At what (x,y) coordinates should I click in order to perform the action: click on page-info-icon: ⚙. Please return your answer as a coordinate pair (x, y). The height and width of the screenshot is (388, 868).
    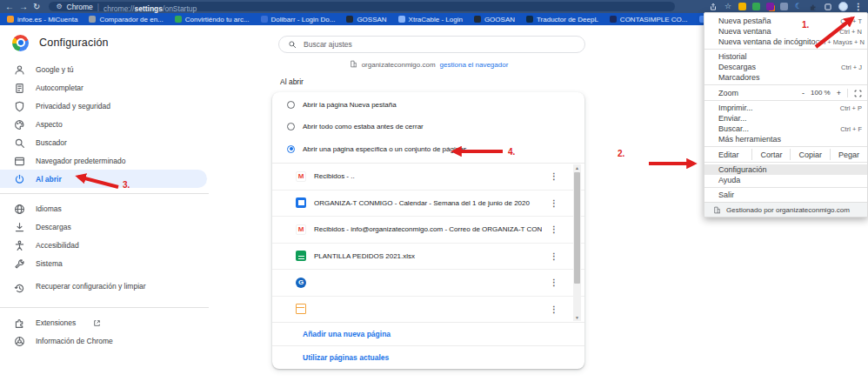
    Looking at the image, I should click on (59, 7).